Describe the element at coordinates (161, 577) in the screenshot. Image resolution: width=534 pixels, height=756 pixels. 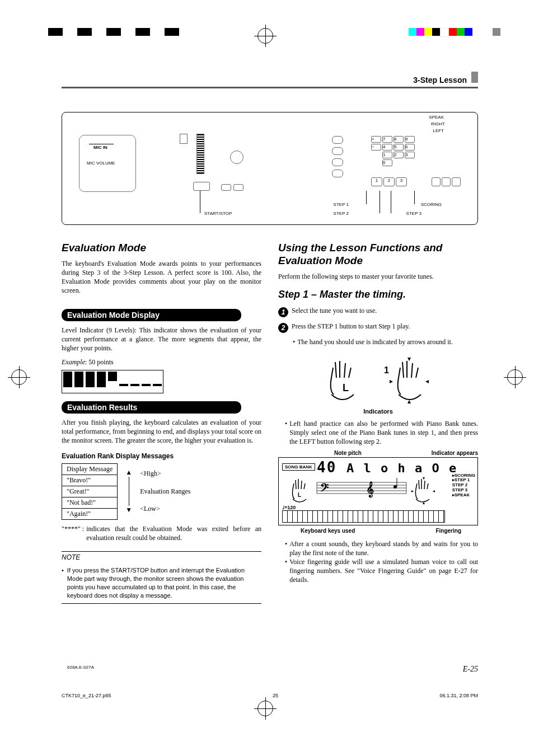
I see `note-box: NOTE • If you press the START/STOP butto…` at that location.